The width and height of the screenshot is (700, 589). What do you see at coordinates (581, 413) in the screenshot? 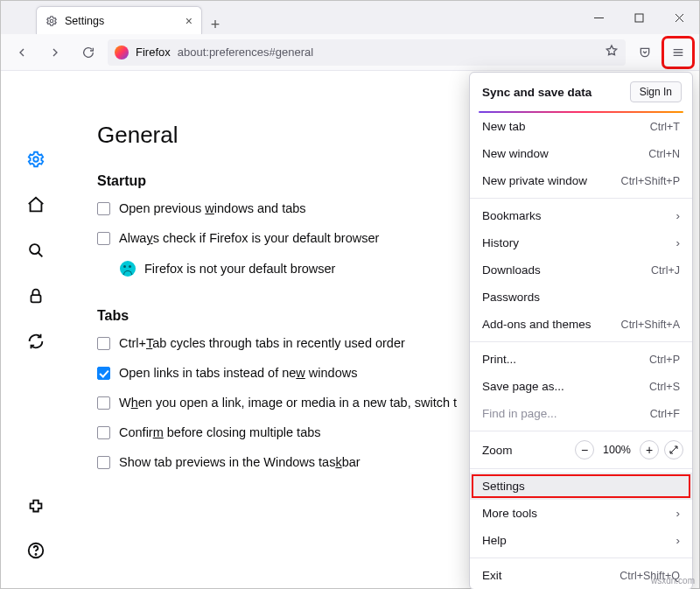
I see `menu-find: Find in page...Ctrl+F` at bounding box center [581, 413].